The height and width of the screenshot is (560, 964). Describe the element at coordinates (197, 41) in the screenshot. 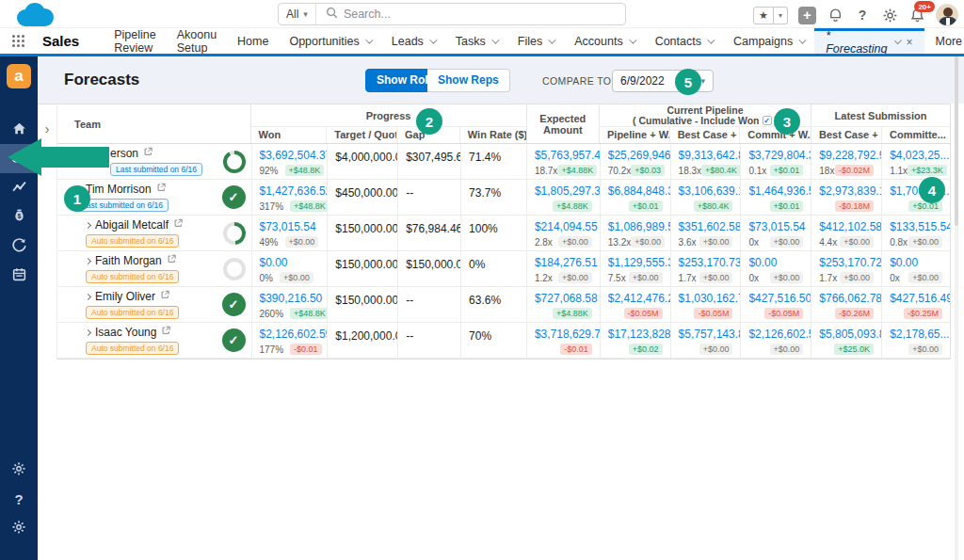

I see `tab-akoonu-setup: Akoonu Setup` at that location.